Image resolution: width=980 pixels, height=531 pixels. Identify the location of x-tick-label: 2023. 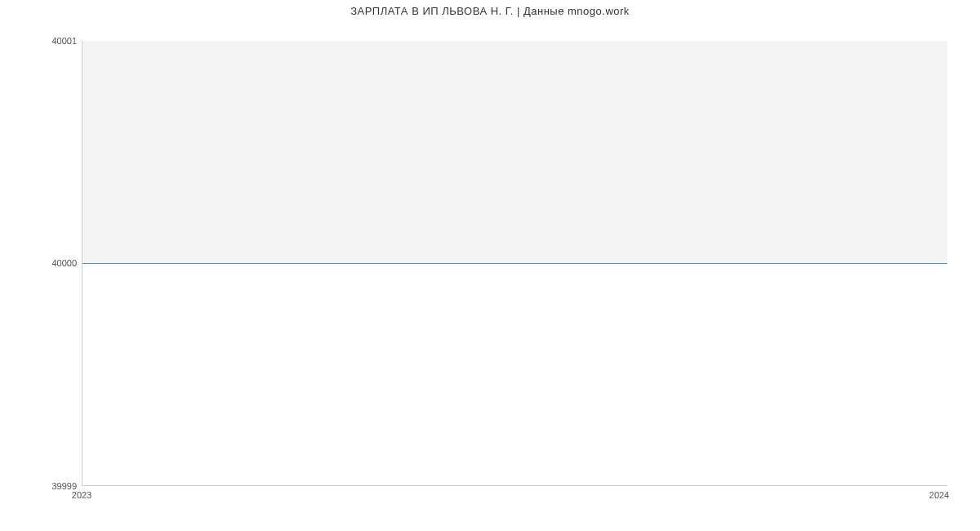
(82, 495).